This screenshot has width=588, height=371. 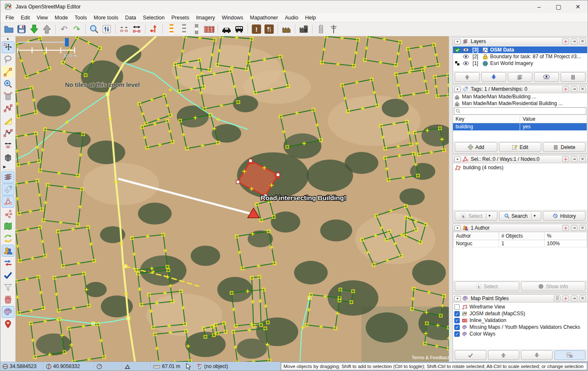 I want to click on merge-ways-icon, so click(x=137, y=29).